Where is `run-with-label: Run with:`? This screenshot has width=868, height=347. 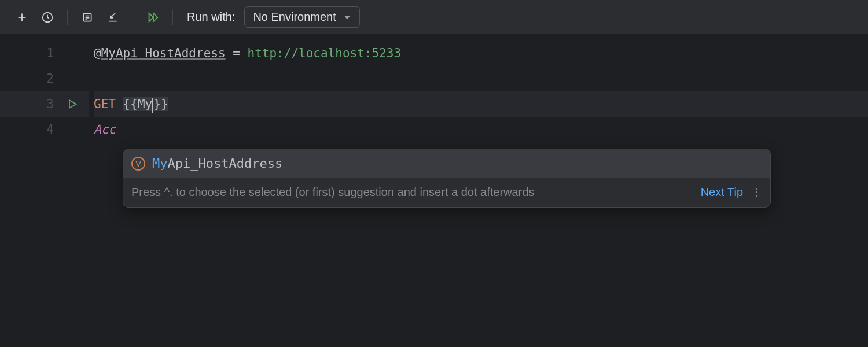
run-with-label: Run with: is located at coordinates (211, 17).